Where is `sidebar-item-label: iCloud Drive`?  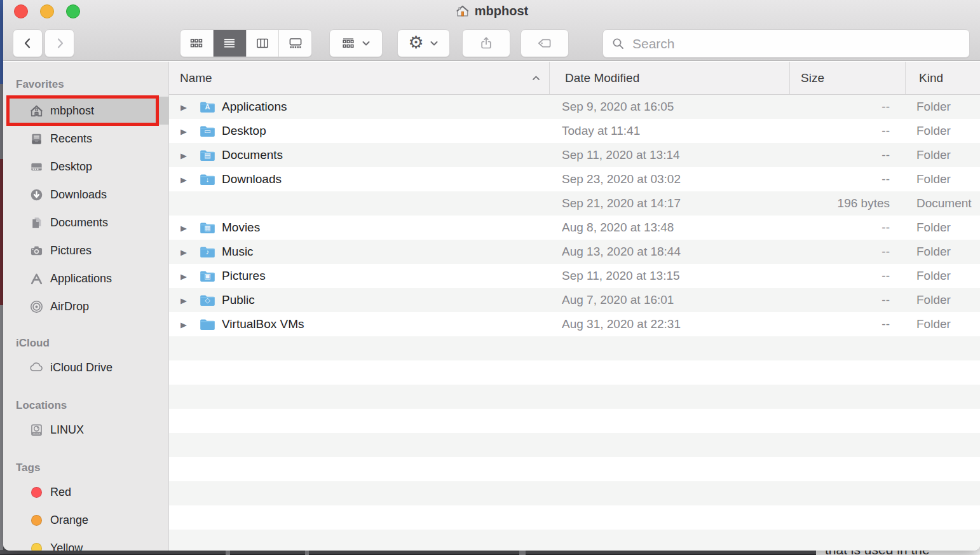 sidebar-item-label: iCloud Drive is located at coordinates (81, 367).